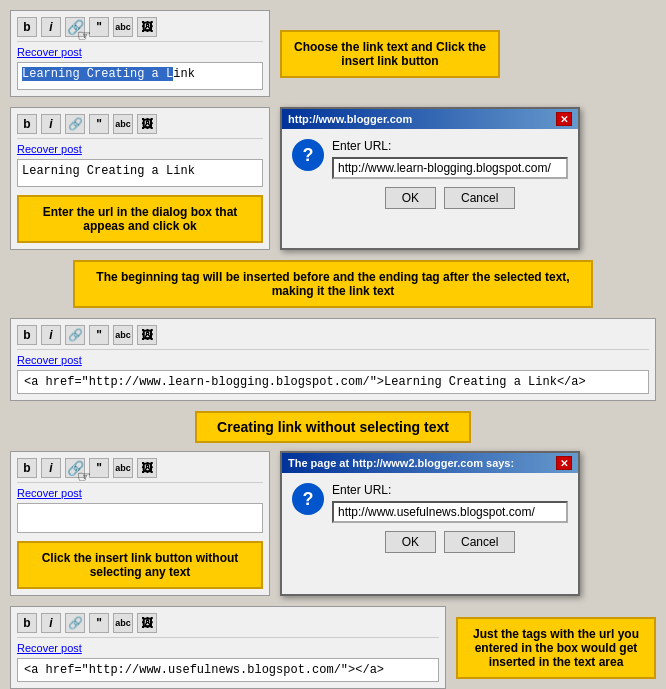  I want to click on bold-button5: b, so click(27, 623).